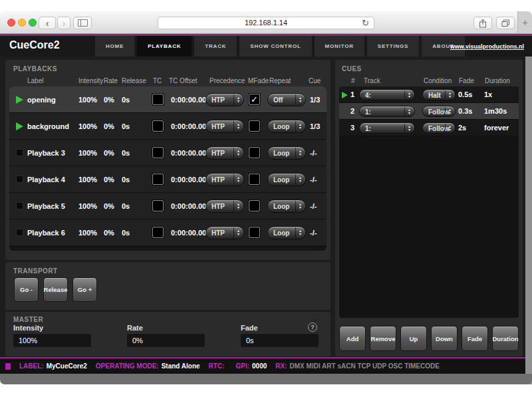 Image resolution: width=532 pixels, height=399 pixels. Describe the element at coordinates (525, 23) in the screenshot. I see `plus-icon: +` at that location.